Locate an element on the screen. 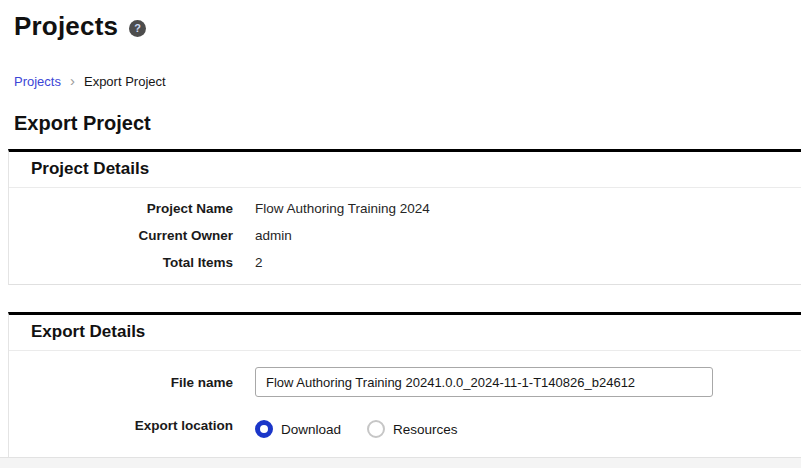 The width and height of the screenshot is (801, 468). project-details-title: Project Details is located at coordinates (405, 170).